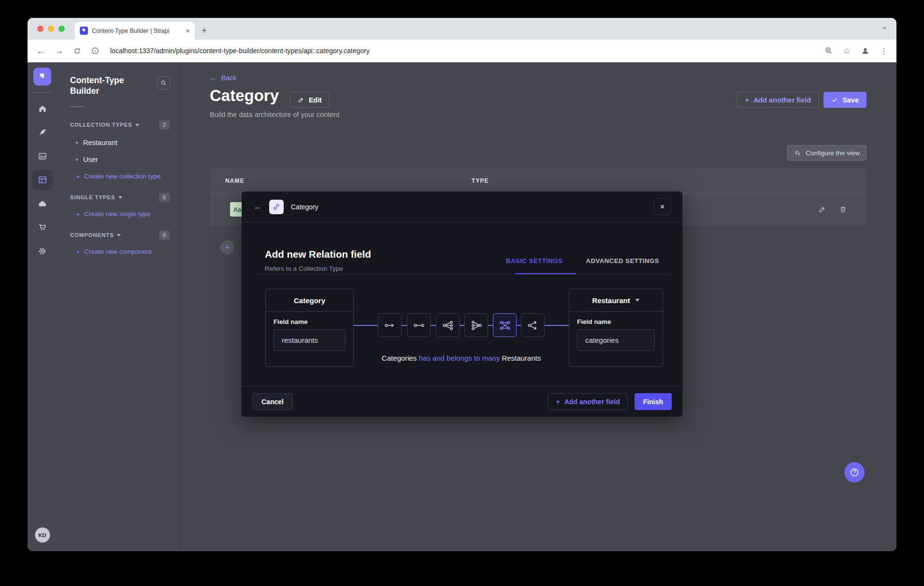  Describe the element at coordinates (137, 31) in the screenshot. I see `tab-title: Content-Type Builder | Strapi` at that location.